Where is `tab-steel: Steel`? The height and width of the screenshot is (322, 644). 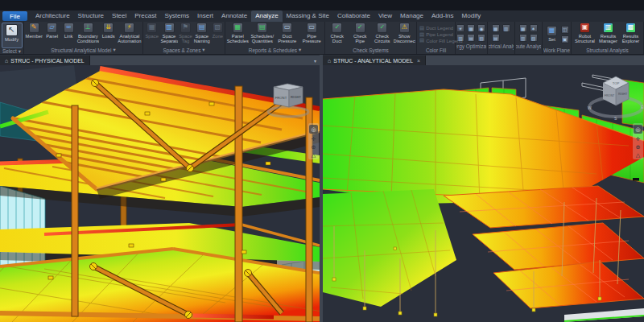 tab-steel: Steel is located at coordinates (119, 16).